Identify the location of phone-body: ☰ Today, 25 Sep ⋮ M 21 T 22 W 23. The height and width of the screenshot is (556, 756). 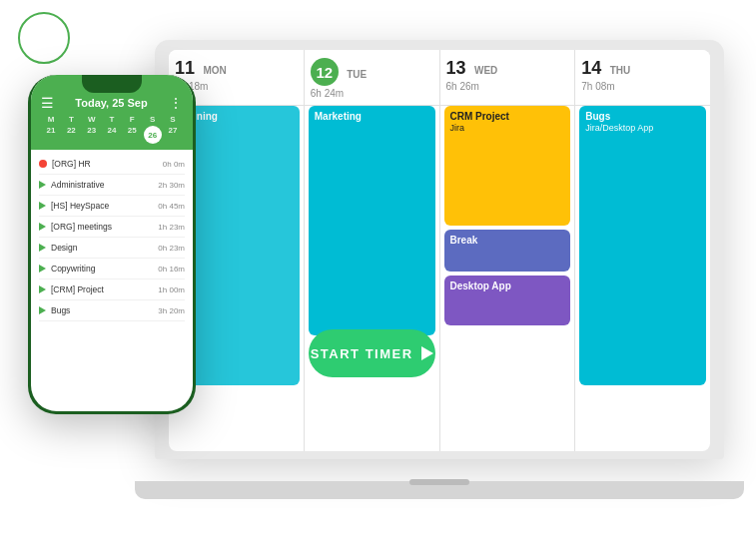
(112, 245).